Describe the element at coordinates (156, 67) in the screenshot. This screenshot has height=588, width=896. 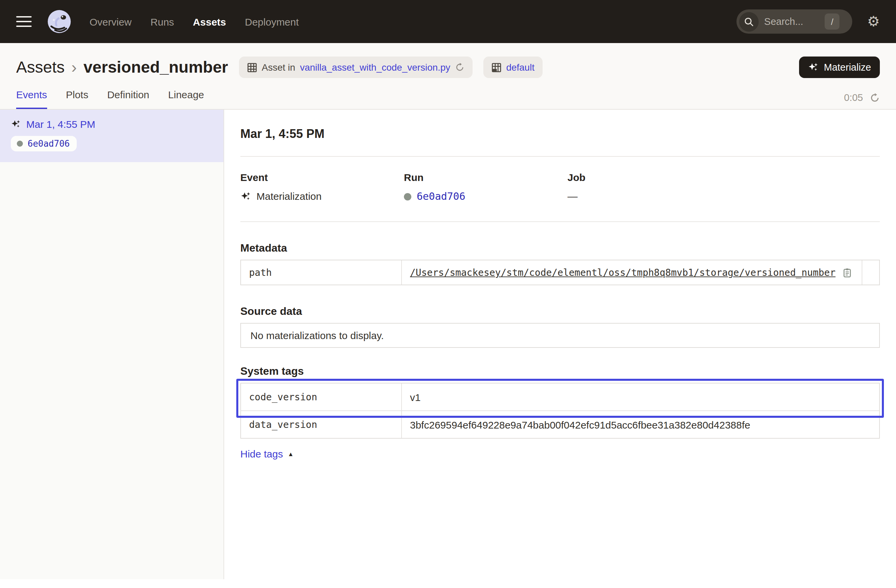
I see `page-title: versioned_number` at that location.